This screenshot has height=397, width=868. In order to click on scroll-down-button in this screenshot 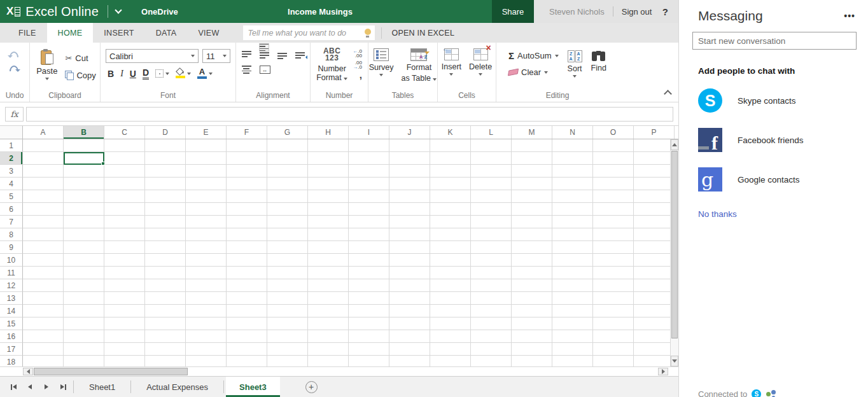, I will do `click(675, 361)`.